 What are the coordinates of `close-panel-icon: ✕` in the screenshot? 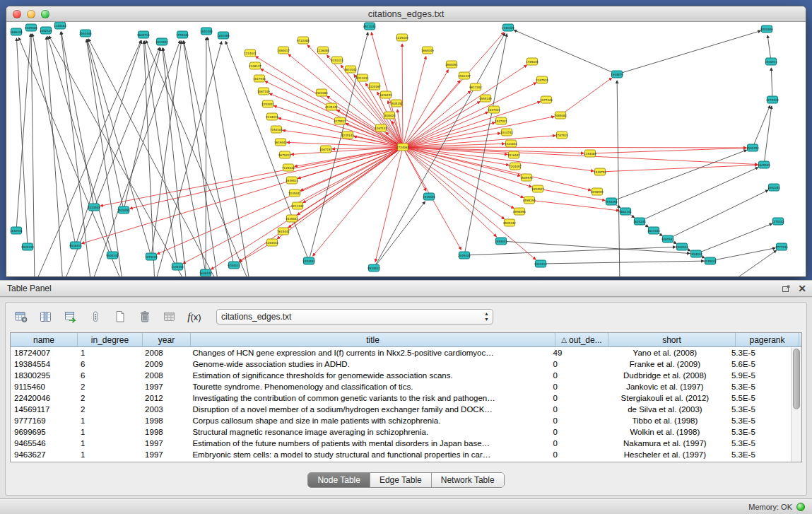 It's located at (802, 288).